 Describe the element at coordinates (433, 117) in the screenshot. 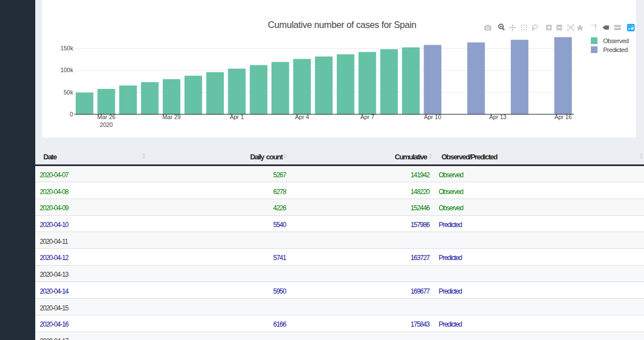

I see `svg-text: Apr 10` at that location.